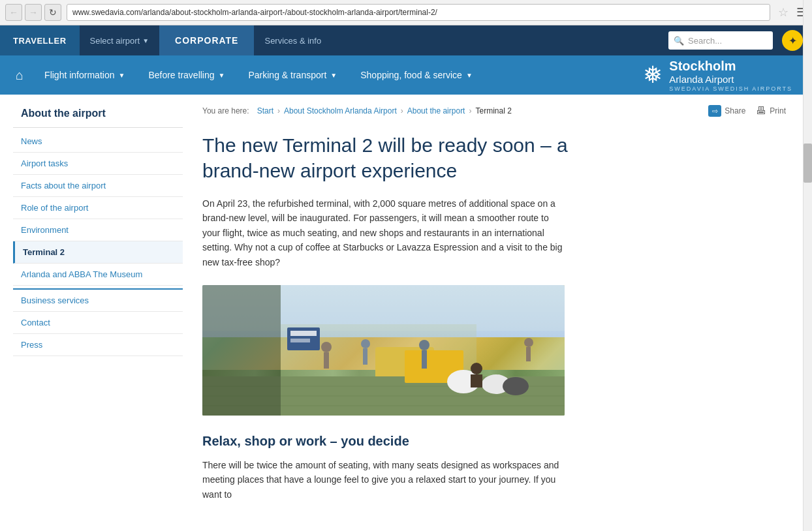  Describe the element at coordinates (120, 40) in the screenshot. I see `select-airport-dropdown: Select airport ▼` at that location.